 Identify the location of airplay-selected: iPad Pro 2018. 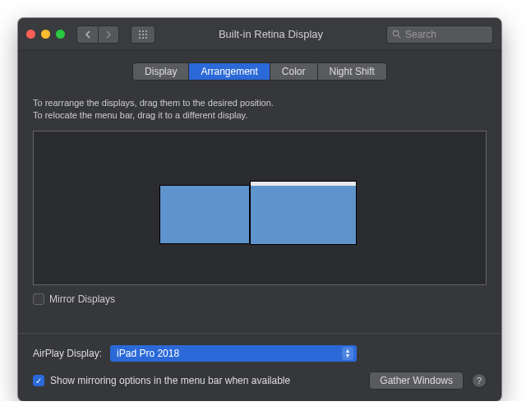
(148, 353).